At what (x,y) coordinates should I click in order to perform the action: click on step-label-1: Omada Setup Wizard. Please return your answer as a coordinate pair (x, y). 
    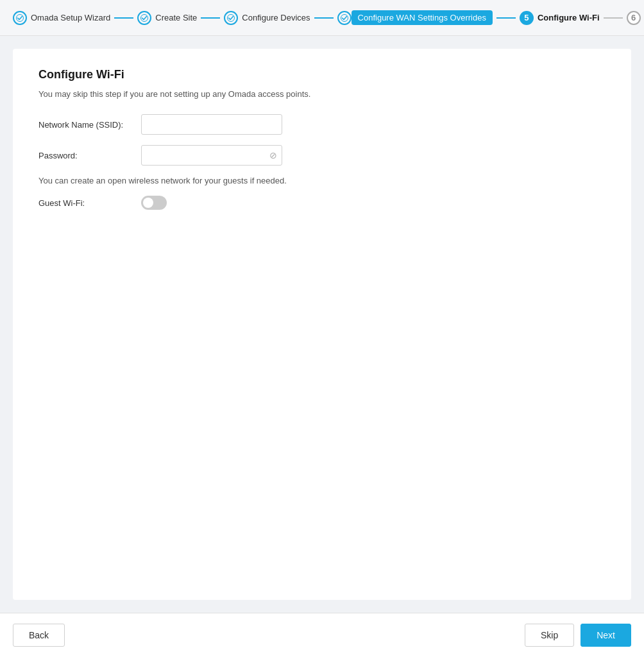
    Looking at the image, I should click on (71, 18).